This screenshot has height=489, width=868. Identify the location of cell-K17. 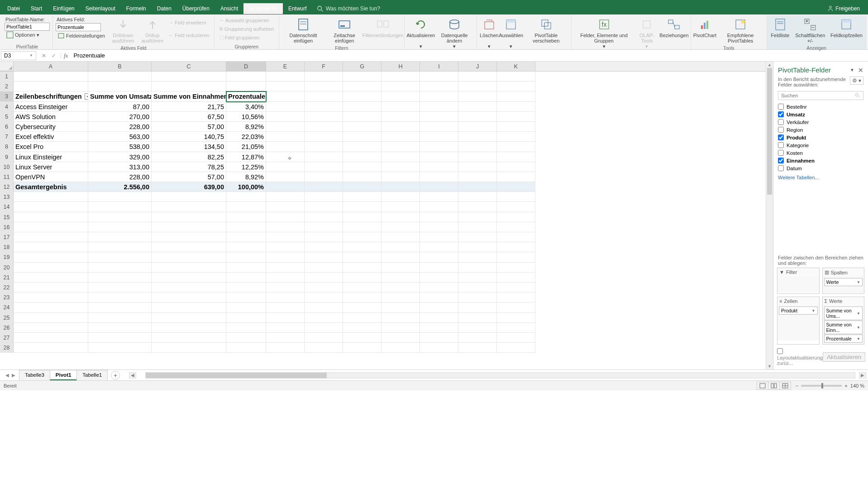
(516, 237).